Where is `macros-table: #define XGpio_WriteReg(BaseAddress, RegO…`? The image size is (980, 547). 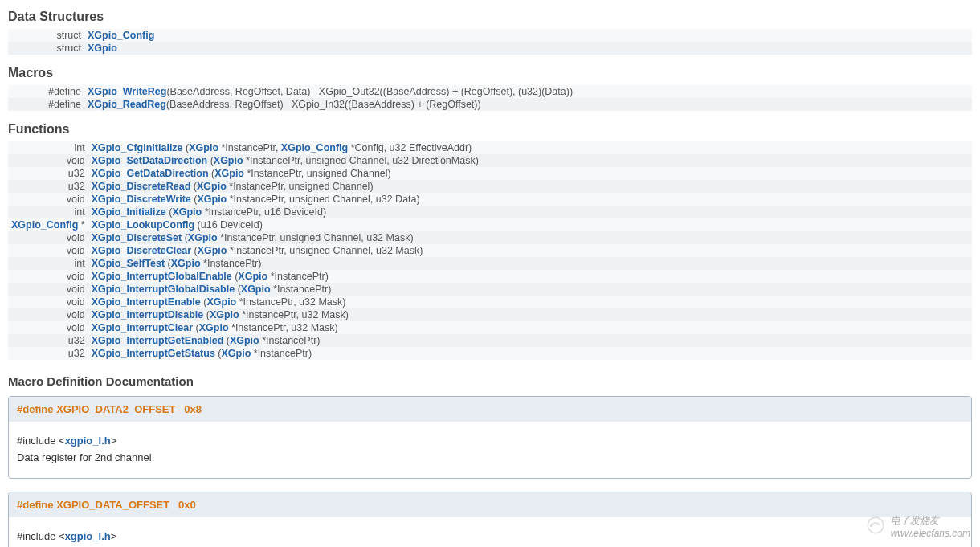 macros-table: #define XGpio_WriteReg(BaseAddress, RegO… is located at coordinates (490, 98).